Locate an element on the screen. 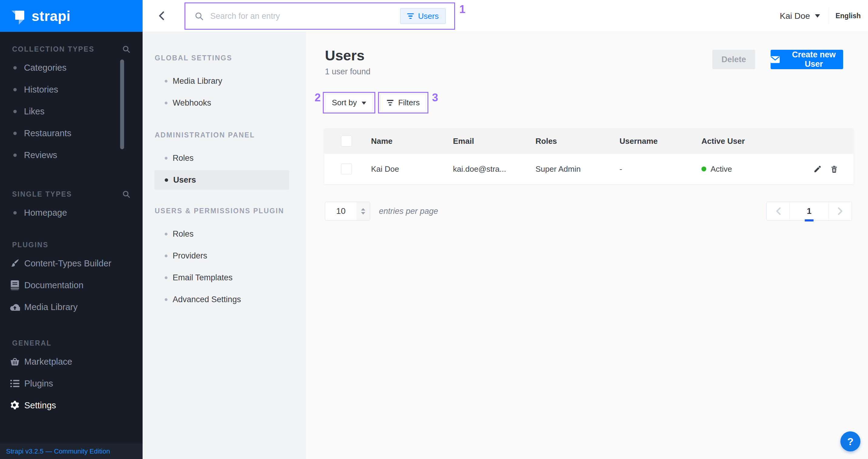 This screenshot has width=868, height=459. strapi-logo: strapi is located at coordinates (71, 16).